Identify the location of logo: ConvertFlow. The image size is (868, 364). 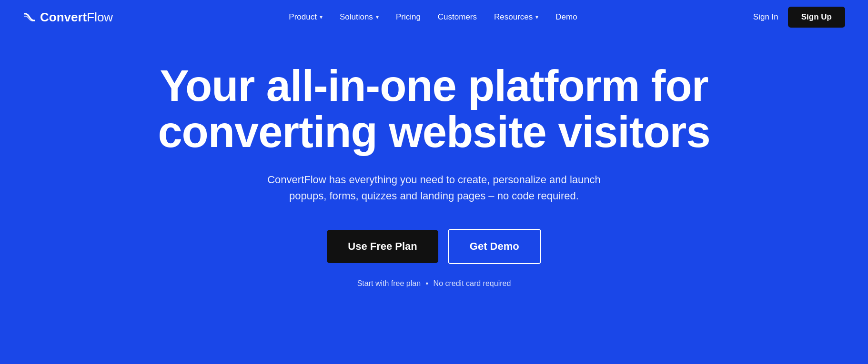
(68, 17).